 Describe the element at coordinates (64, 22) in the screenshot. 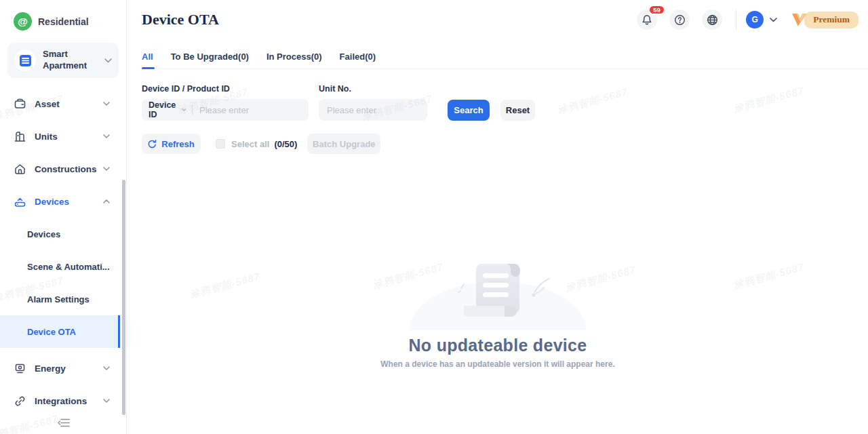

I see `app-name: Residential` at that location.